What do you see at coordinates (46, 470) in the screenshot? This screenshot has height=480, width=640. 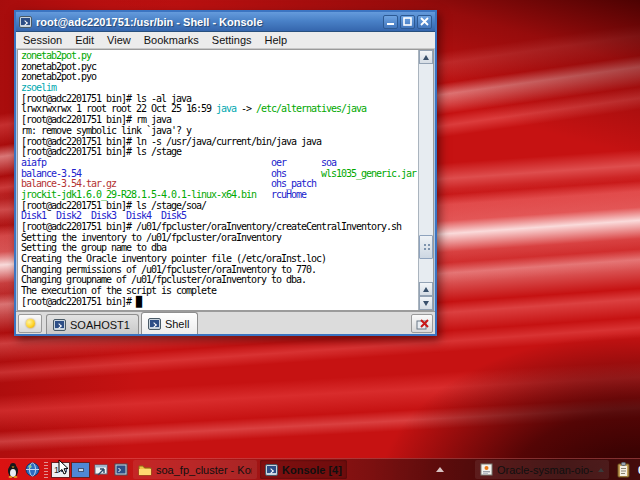 I see `applet-handle` at bounding box center [46, 470].